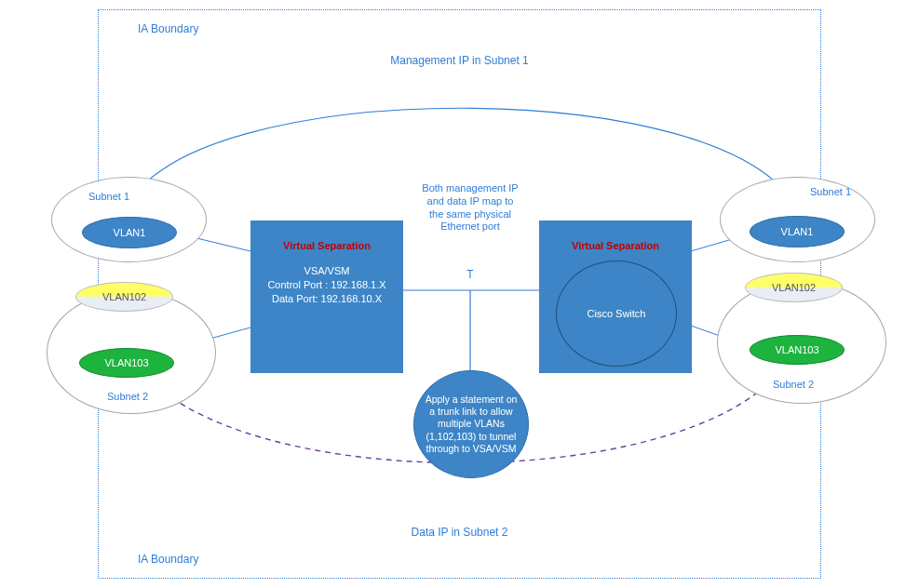  I want to click on center-note-l4: Ethernet port, so click(470, 227).